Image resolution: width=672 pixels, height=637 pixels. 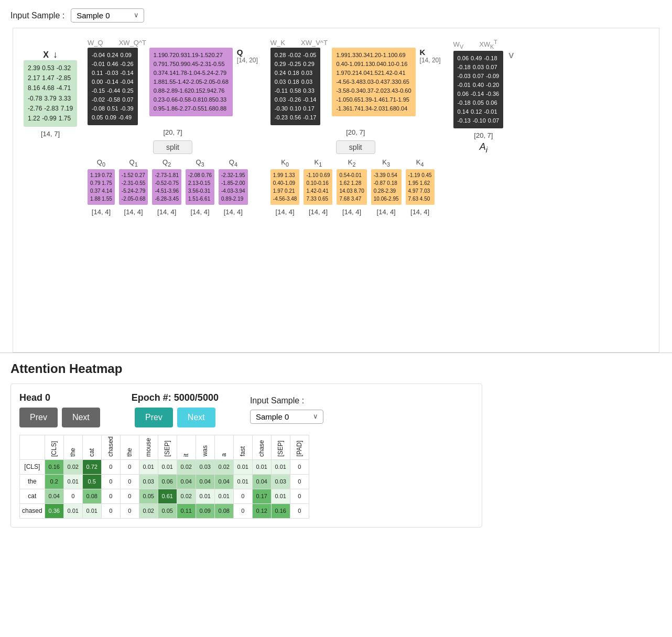 What do you see at coordinates (167, 187) in the screenshot?
I see `q2-matrix: -2.73-1.81-0.52-0.75-4.51-3.96-6.28-3.45` at bounding box center [167, 187].